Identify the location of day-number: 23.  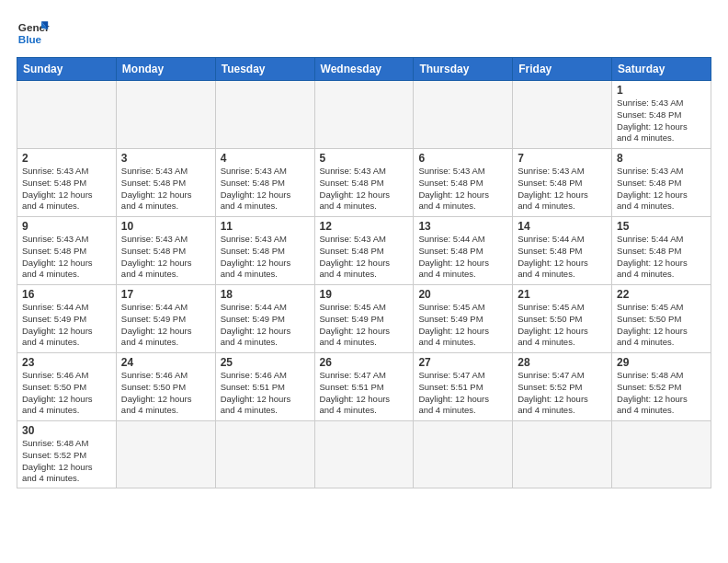
(66, 362).